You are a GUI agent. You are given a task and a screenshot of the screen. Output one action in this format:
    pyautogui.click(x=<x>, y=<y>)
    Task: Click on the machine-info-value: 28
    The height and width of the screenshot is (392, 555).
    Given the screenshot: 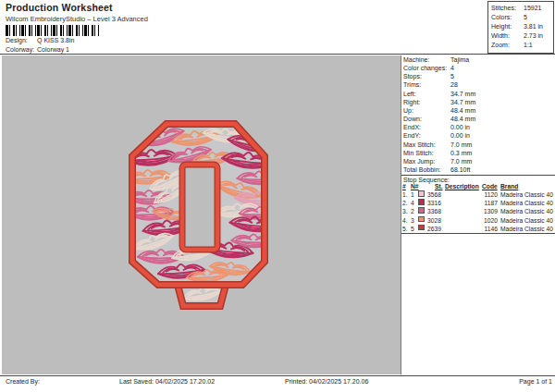 What is the action you would take?
    pyautogui.click(x=454, y=85)
    